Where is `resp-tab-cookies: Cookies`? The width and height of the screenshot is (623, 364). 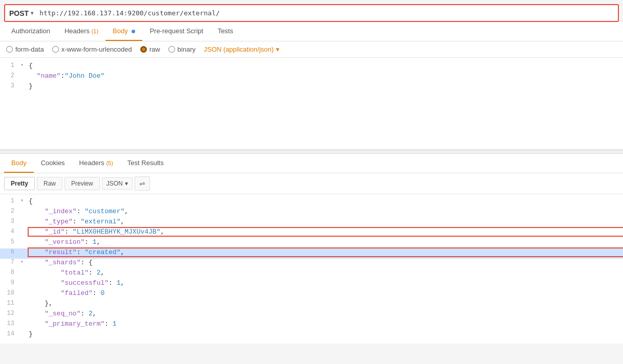 resp-tab-cookies: Cookies is located at coordinates (53, 164).